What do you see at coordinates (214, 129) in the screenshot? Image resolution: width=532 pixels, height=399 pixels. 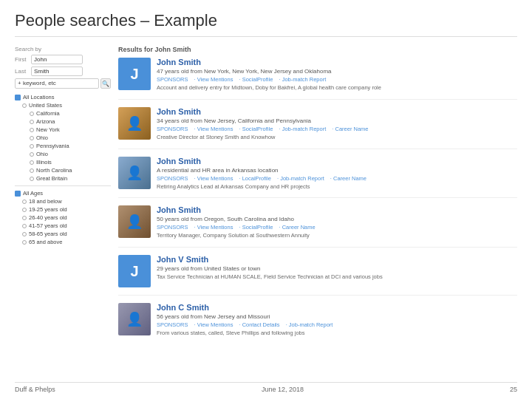 I see `view-mentions-link-2: · View Mentions` at bounding box center [214, 129].